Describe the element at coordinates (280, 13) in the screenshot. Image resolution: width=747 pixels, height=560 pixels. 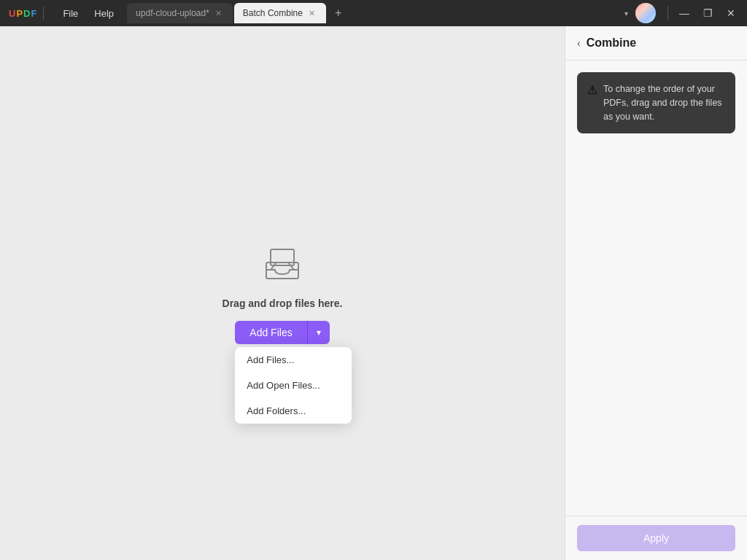
I see `tab-batch-combine: Batch Combine ✕` at that location.